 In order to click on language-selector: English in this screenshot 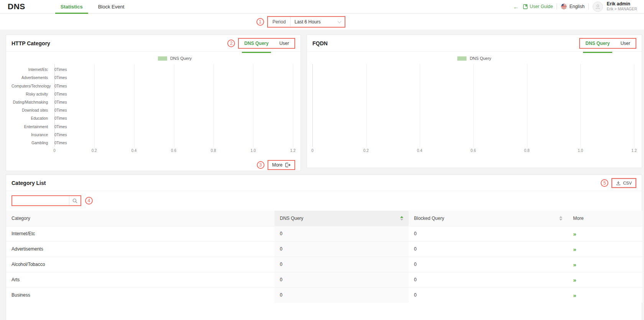, I will do `click(573, 7)`.